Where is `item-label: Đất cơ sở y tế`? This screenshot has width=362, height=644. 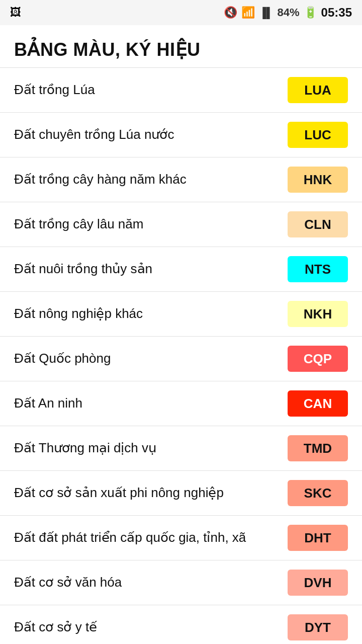
item-label: Đất cơ sở y tế is located at coordinates (151, 627).